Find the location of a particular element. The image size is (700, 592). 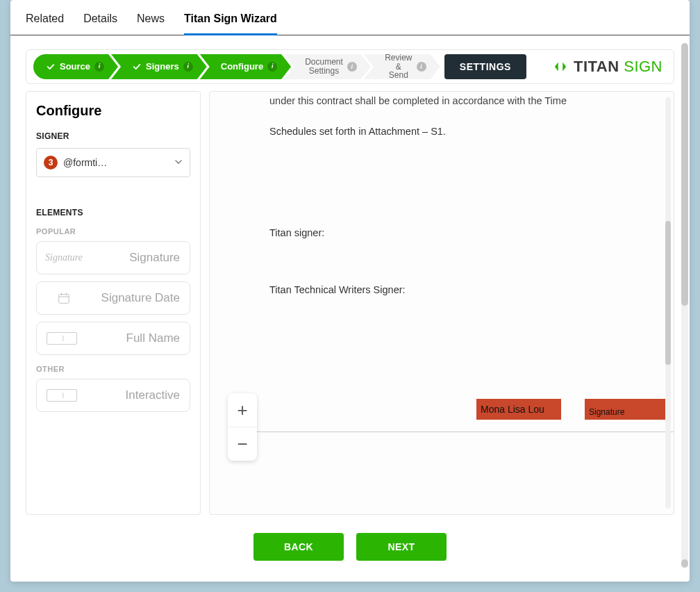

step-document-settings: Document Settings i is located at coordinates (328, 67).